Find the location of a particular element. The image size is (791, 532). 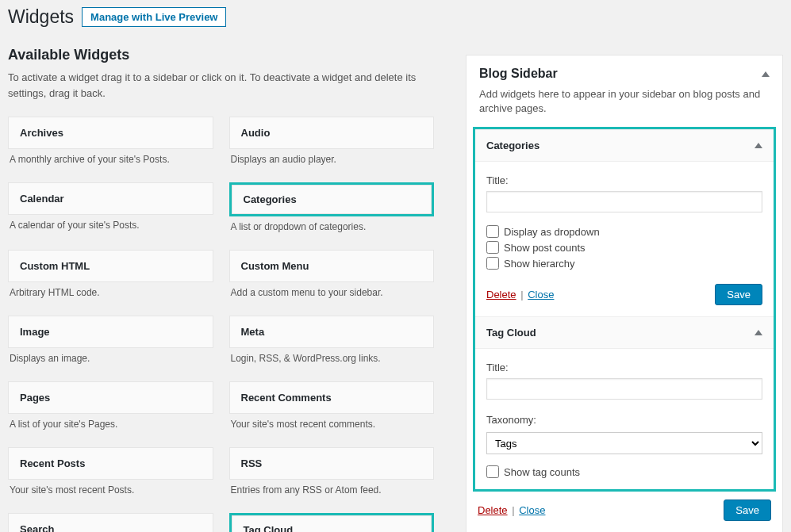

widget-desc: Displays an image. is located at coordinates (111, 361).